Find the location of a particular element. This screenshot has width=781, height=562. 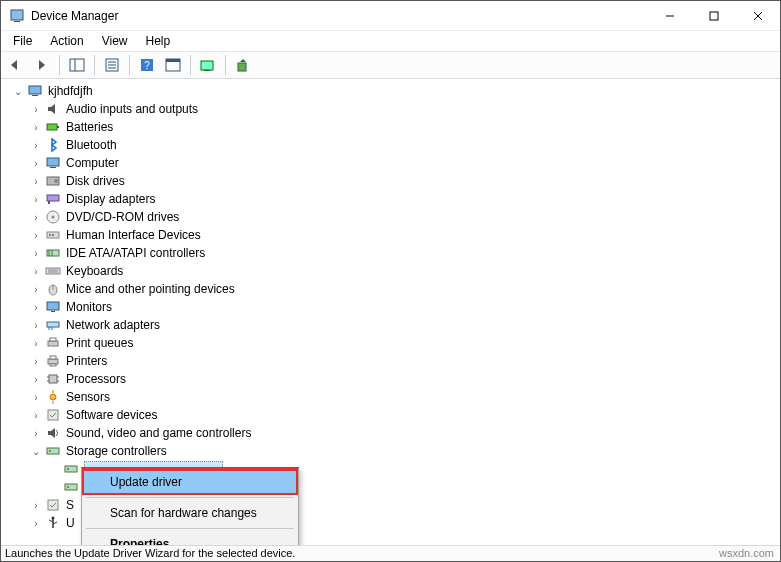

computer-icon is located at coordinates (35, 91).